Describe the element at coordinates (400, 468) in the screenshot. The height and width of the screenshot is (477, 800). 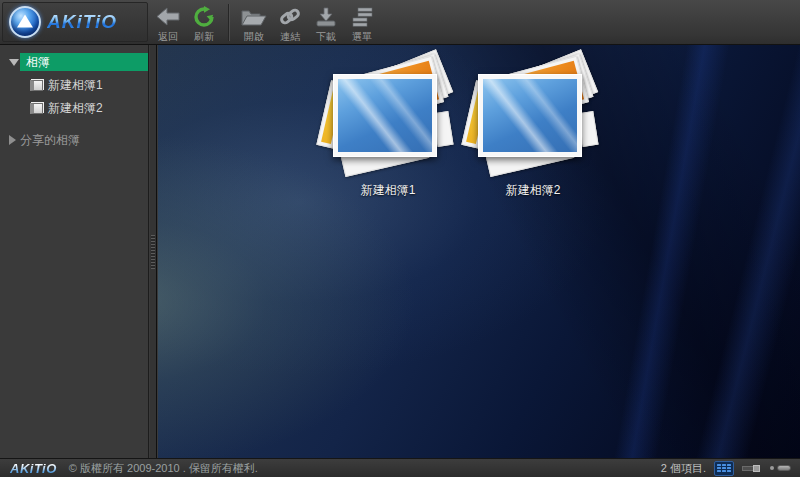
I see `status-bar: AKiTiO © 版權所有 2009-2010 . 保留所有權利. 2 個項目.` at that location.